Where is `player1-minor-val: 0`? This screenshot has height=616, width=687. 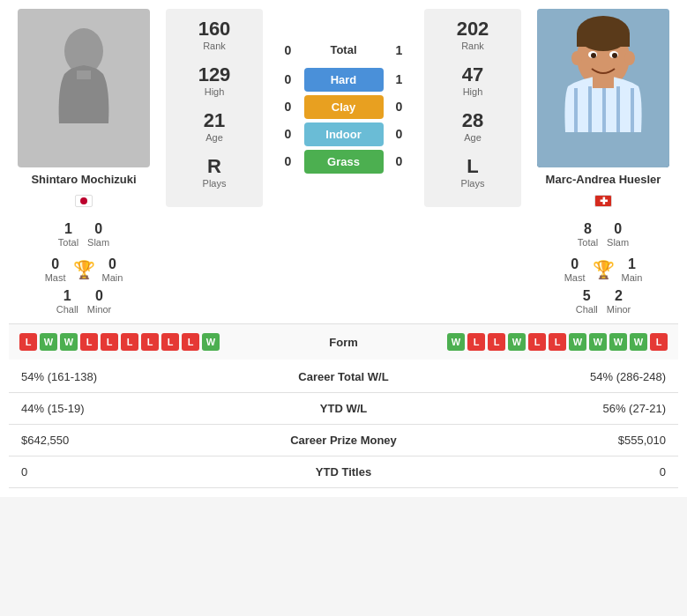 player1-minor-val: 0 is located at coordinates (100, 296).